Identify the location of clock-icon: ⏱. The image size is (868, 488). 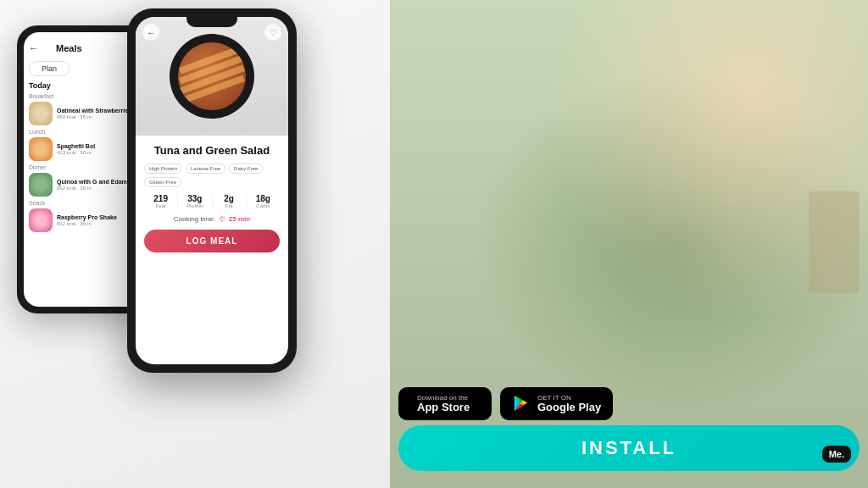
(222, 219).